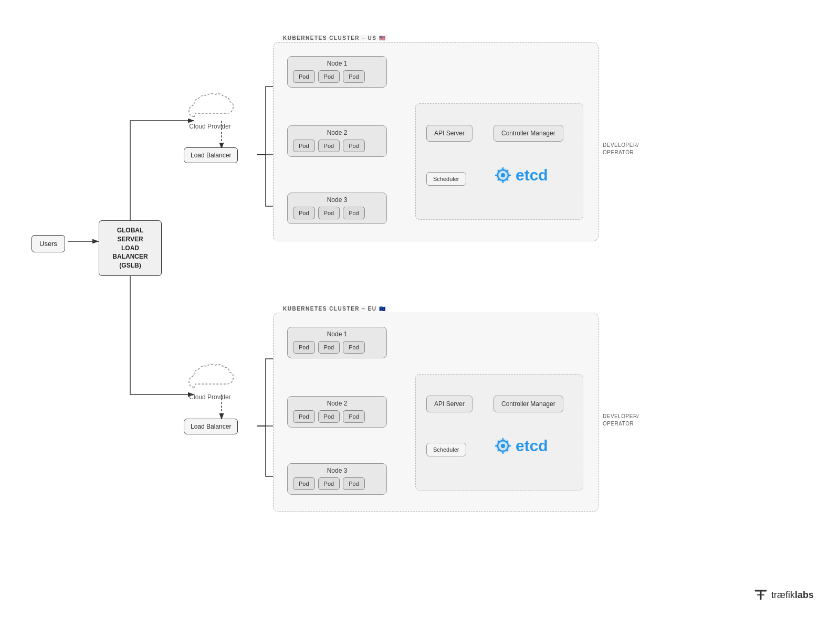 The width and height of the screenshot is (840, 618). Describe the element at coordinates (783, 595) in the screenshot. I see `traefik-logo: træfiklabs` at that location.